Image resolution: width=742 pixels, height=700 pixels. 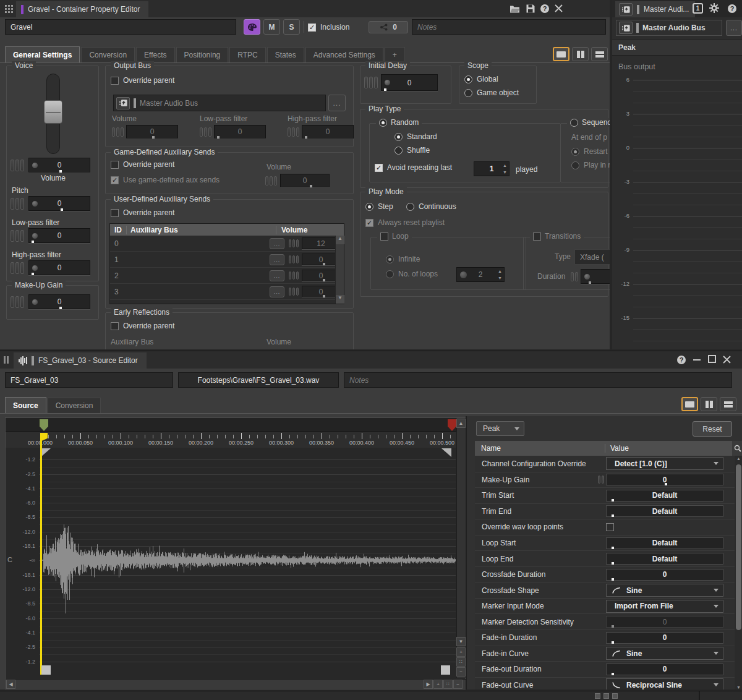 I want to click on zoom-in-vertical-icon: +, so click(x=461, y=652).